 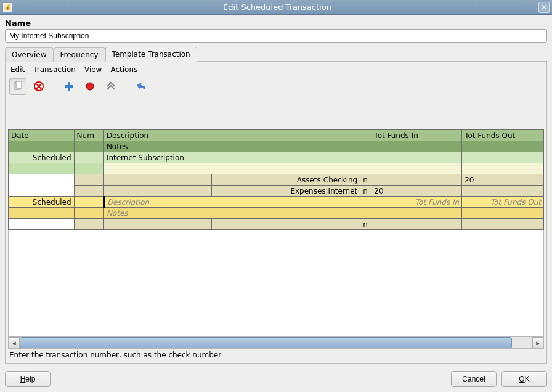 What do you see at coordinates (93, 70) in the screenshot?
I see `menu-view: View` at bounding box center [93, 70].